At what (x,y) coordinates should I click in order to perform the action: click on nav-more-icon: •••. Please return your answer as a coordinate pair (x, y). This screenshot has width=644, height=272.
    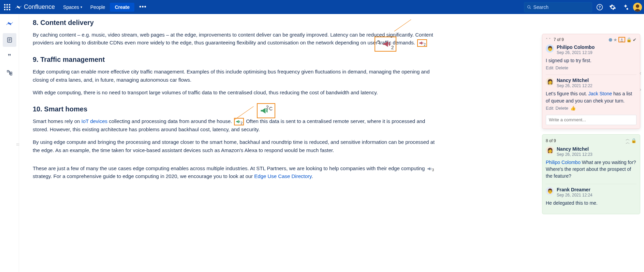
    Looking at the image, I should click on (143, 7).